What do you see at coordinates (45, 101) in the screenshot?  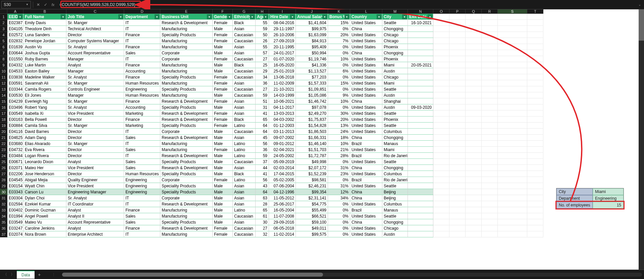 I see `table-cell: Everleigh Ng` at bounding box center [45, 101].